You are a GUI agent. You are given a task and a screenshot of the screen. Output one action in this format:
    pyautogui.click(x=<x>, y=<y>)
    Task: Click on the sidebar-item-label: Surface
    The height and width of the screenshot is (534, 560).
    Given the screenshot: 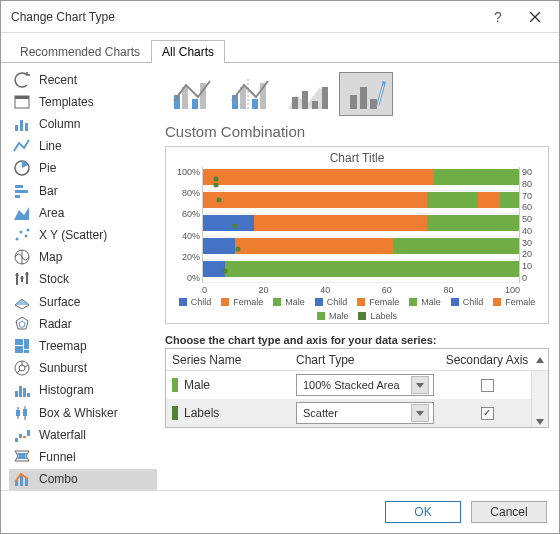 What is the action you would take?
    pyautogui.click(x=60, y=302)
    